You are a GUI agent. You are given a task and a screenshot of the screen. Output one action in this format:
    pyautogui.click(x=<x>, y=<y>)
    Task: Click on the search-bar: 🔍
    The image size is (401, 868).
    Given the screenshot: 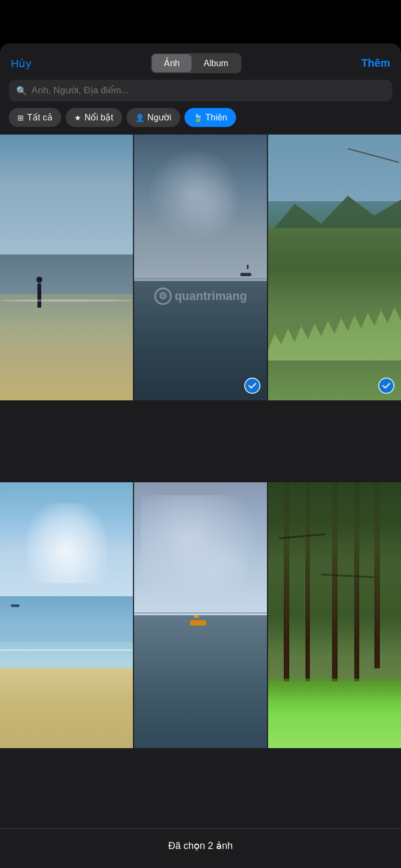 What is the action you would take?
    pyautogui.click(x=201, y=91)
    